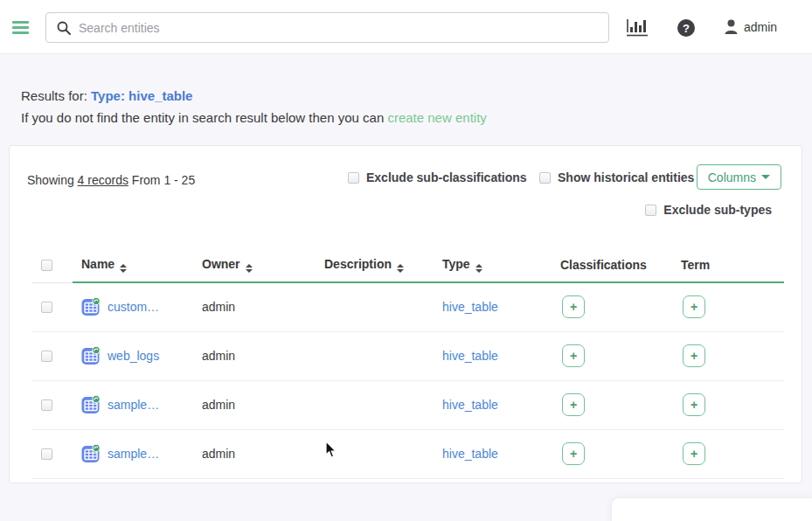 Image resolution: width=812 pixels, height=521 pixels. I want to click on search-box, so click(327, 28).